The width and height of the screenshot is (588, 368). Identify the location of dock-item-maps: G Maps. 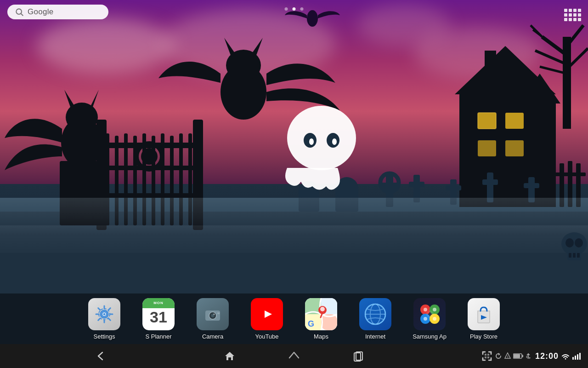
(321, 319).